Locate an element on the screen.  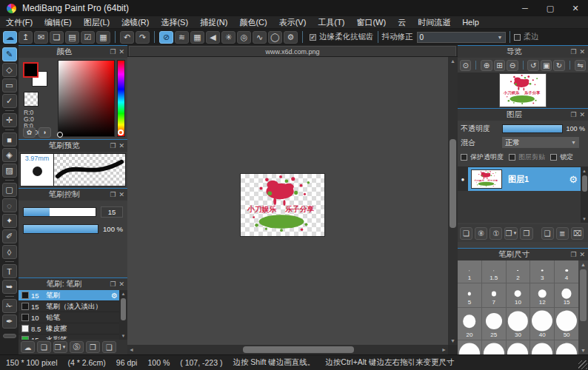
cloud-sync-icon: ☁ is located at coordinates (10, 37).